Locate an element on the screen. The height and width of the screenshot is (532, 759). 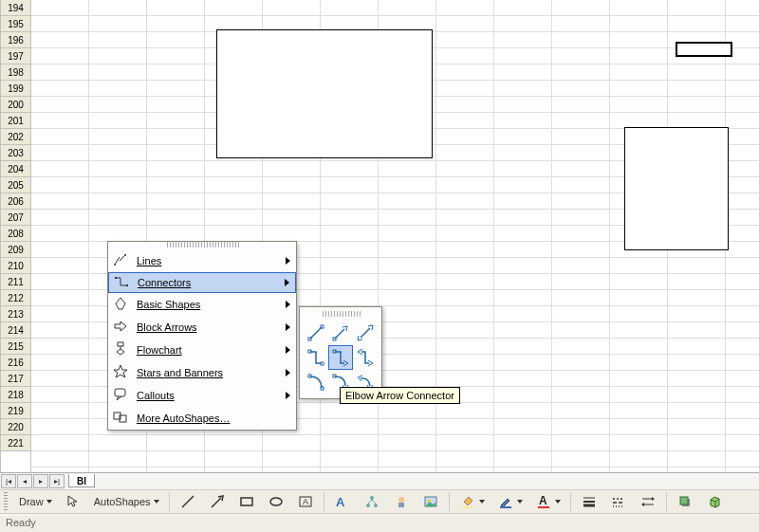
shadow-style-button is located at coordinates (685, 502).